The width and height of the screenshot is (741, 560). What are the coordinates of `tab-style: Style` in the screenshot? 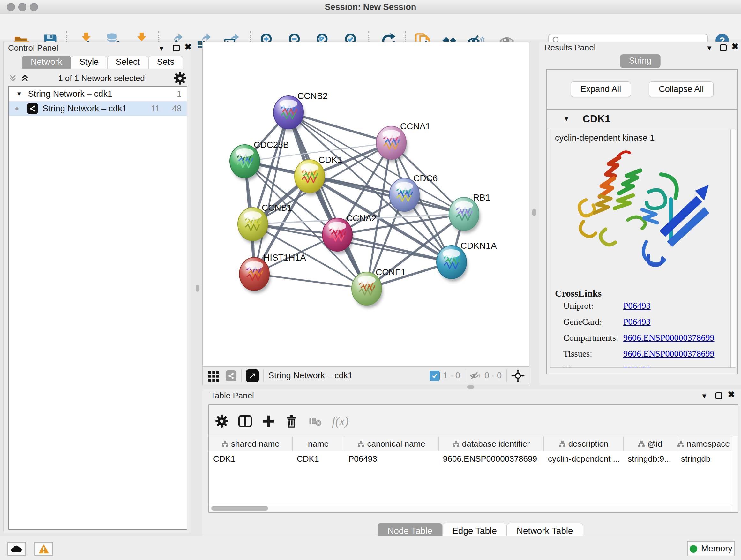 It's located at (89, 62).